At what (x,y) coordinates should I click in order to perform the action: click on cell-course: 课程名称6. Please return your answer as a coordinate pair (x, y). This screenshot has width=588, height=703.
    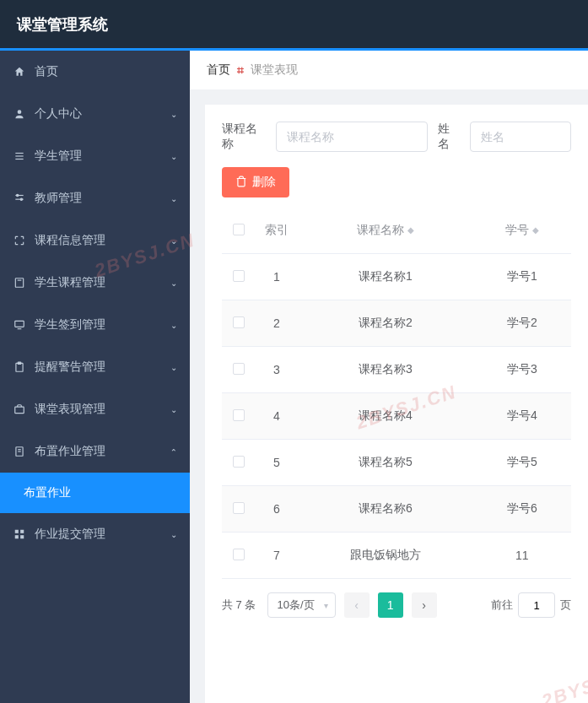
    Looking at the image, I should click on (386, 510).